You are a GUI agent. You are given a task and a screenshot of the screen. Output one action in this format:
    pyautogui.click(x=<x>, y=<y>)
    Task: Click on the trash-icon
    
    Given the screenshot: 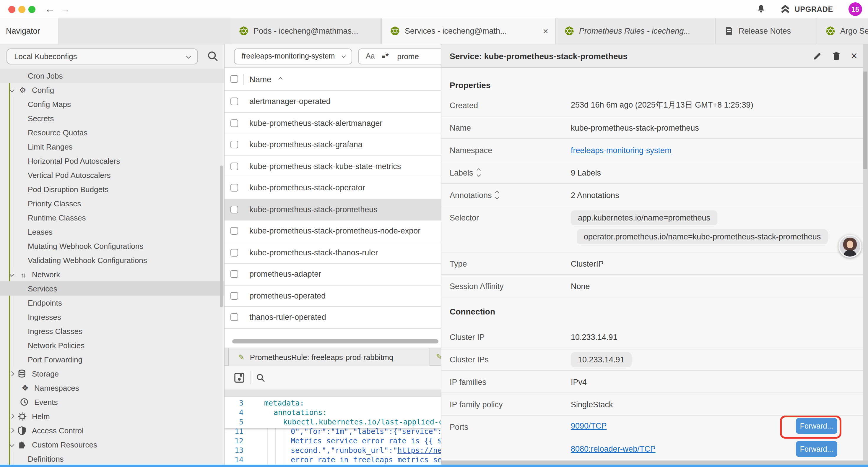 What is the action you would take?
    pyautogui.click(x=836, y=56)
    